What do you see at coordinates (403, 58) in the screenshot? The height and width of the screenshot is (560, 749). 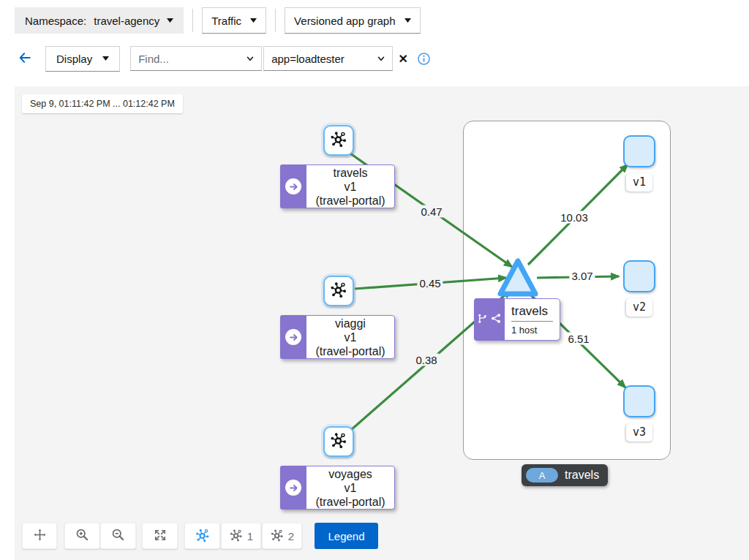 I see `clear-hide-button: ✕` at bounding box center [403, 58].